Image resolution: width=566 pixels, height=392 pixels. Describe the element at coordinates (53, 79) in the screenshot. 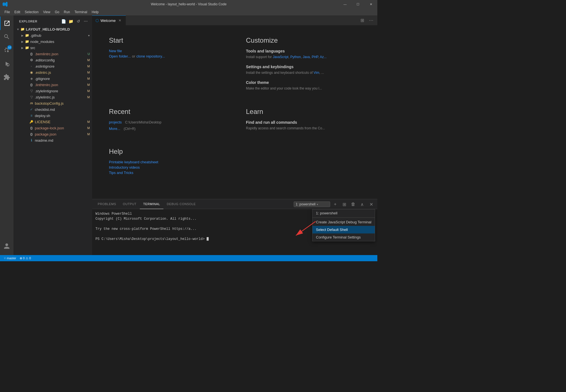

I see `tree-item-gitignore: ▶ ◈ .gitignore M` at that location.